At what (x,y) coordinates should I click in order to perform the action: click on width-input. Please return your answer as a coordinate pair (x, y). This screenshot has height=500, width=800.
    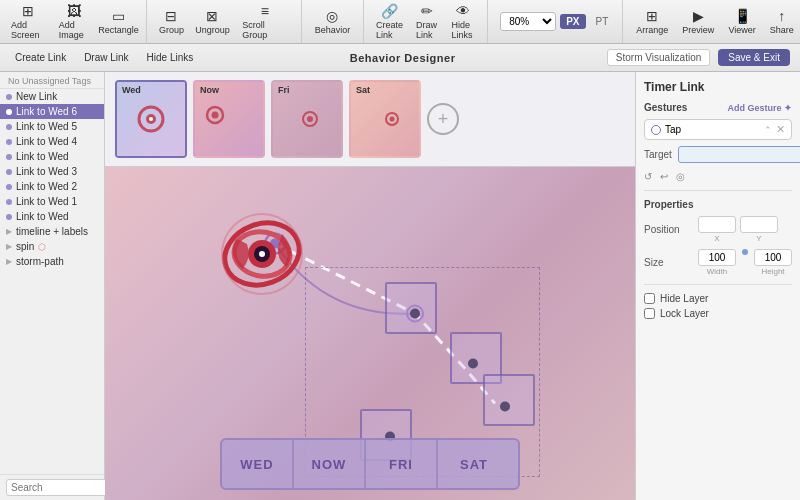
    Looking at the image, I should click on (717, 258).